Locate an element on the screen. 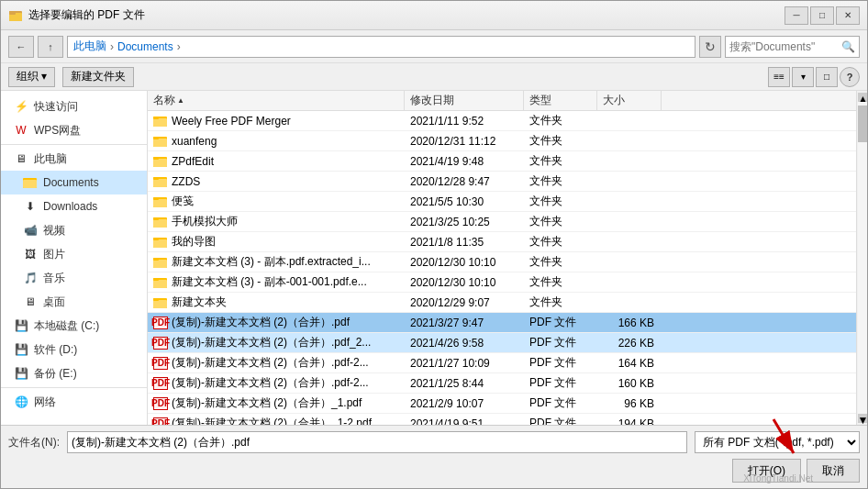  sidebar-item-video: 📹 视频 is located at coordinates (73, 230).